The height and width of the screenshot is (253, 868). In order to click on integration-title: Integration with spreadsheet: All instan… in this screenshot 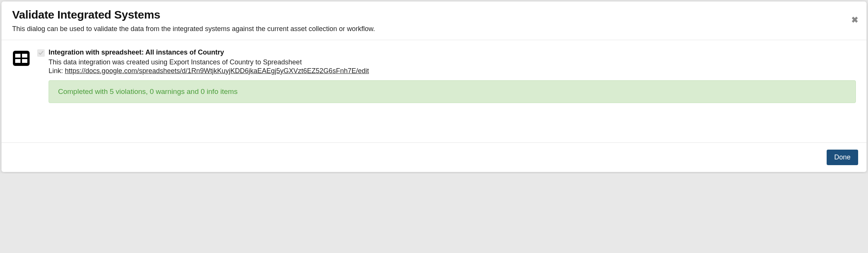, I will do `click(136, 52)`.